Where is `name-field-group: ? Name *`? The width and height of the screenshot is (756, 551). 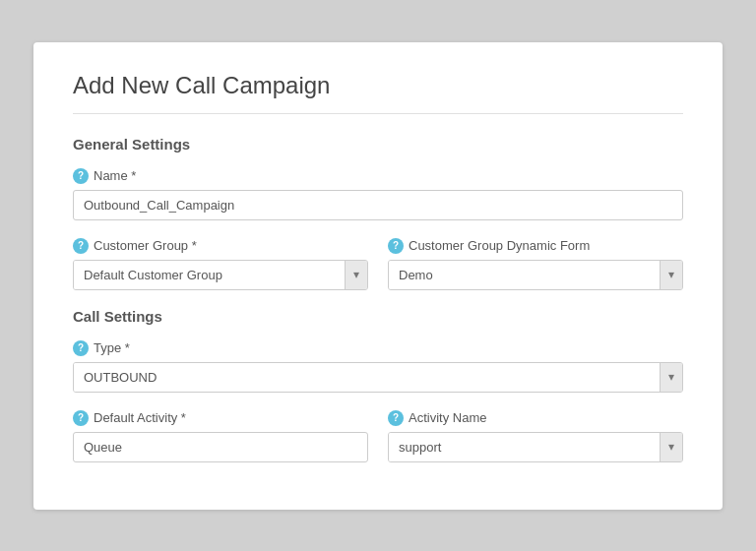 name-field-group: ? Name * is located at coordinates (378, 195).